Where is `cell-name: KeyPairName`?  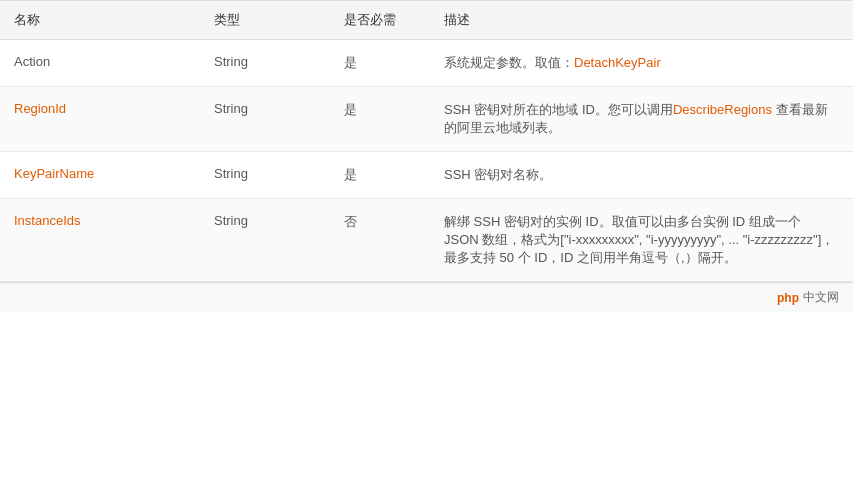 cell-name: KeyPairName is located at coordinates (100, 176).